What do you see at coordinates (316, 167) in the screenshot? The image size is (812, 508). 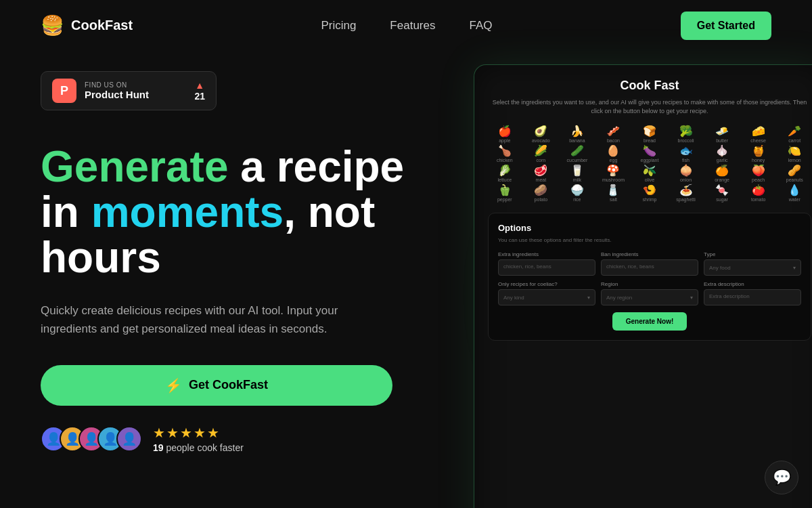 I see `hero-heading-recipe: a recipe` at bounding box center [316, 167].